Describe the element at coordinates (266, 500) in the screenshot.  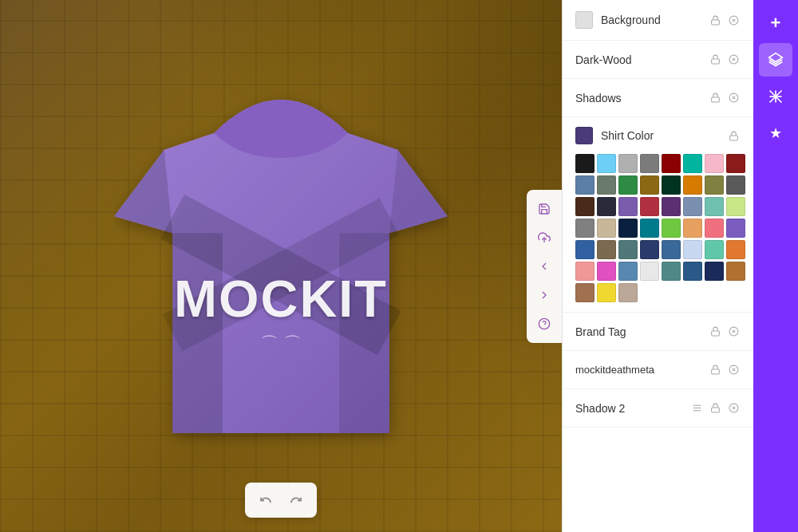
I see `undo-button` at that location.